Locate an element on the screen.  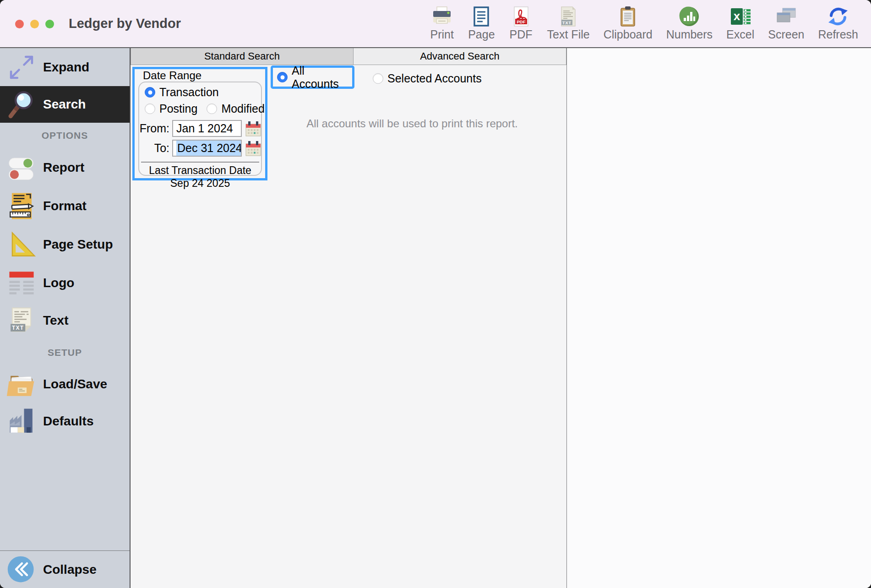
sidebar-section-header-options: OPTIONS is located at coordinates (65, 136).